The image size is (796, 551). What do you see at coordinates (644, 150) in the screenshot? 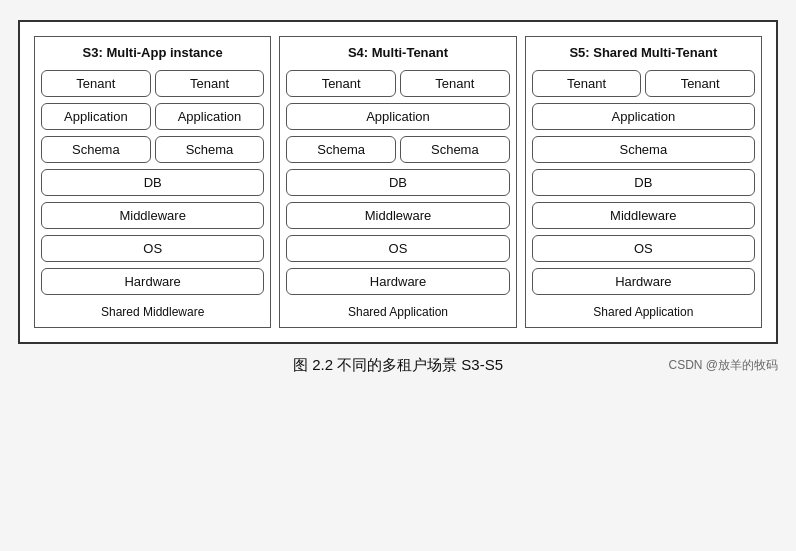
I see `box-single: Schema` at bounding box center [644, 150].